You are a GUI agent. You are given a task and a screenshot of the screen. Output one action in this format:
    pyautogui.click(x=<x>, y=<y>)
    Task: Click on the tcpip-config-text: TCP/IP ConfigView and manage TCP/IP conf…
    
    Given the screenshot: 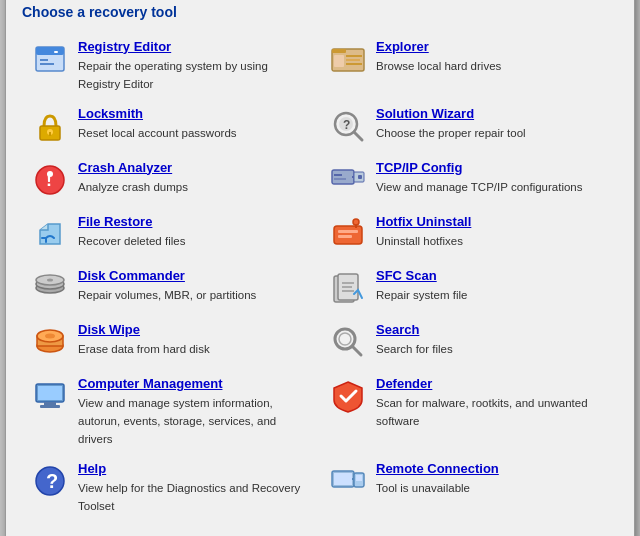 What is the action you would take?
    pyautogui.click(x=493, y=178)
    